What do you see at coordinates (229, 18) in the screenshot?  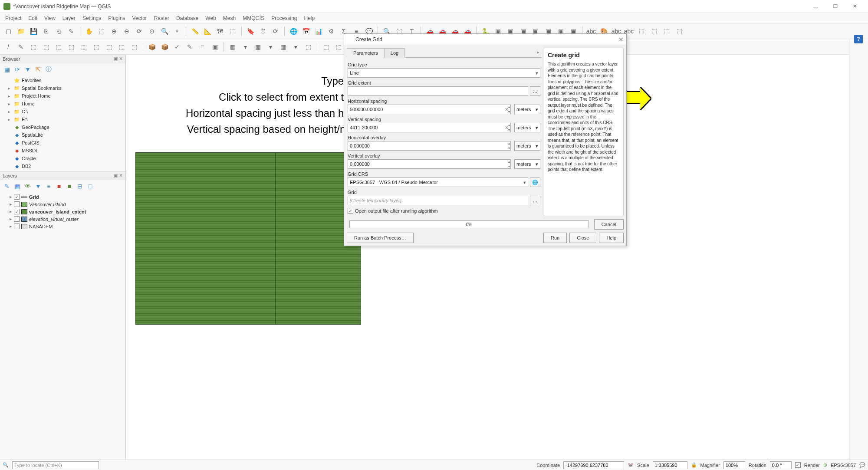 I see `menu-mesh: Mesh` at bounding box center [229, 18].